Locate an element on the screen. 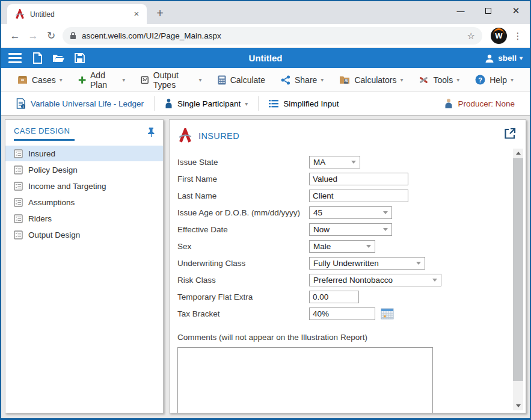 This screenshot has height=420, width=531. participant-menu: Single Participant ▾ is located at coordinates (206, 103).